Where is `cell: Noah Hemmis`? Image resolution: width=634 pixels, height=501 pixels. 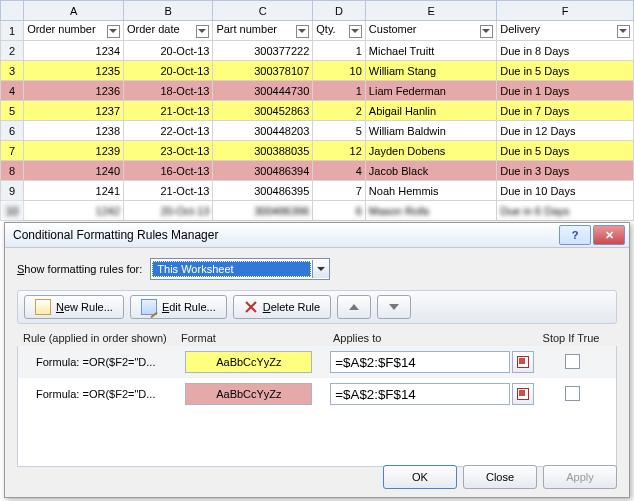
cell: Noah Hemmis is located at coordinates (430, 191).